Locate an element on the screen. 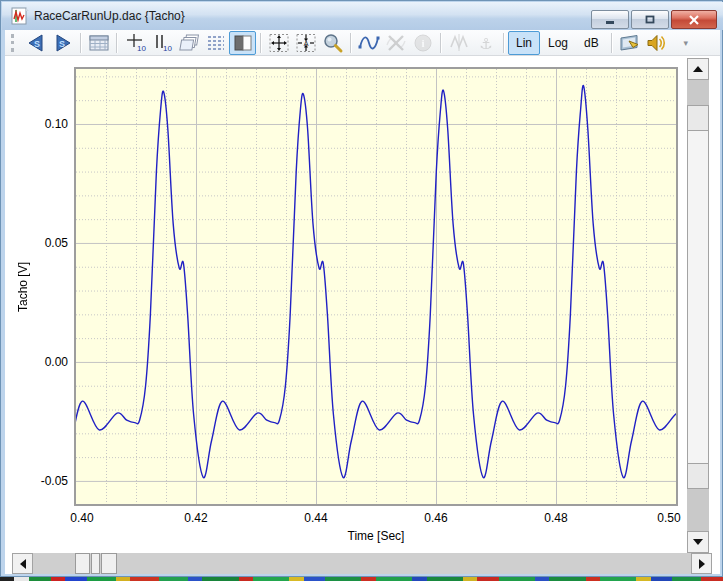 The height and width of the screenshot is (581, 723). horizontal-thumb-left-handle is located at coordinates (82, 564).